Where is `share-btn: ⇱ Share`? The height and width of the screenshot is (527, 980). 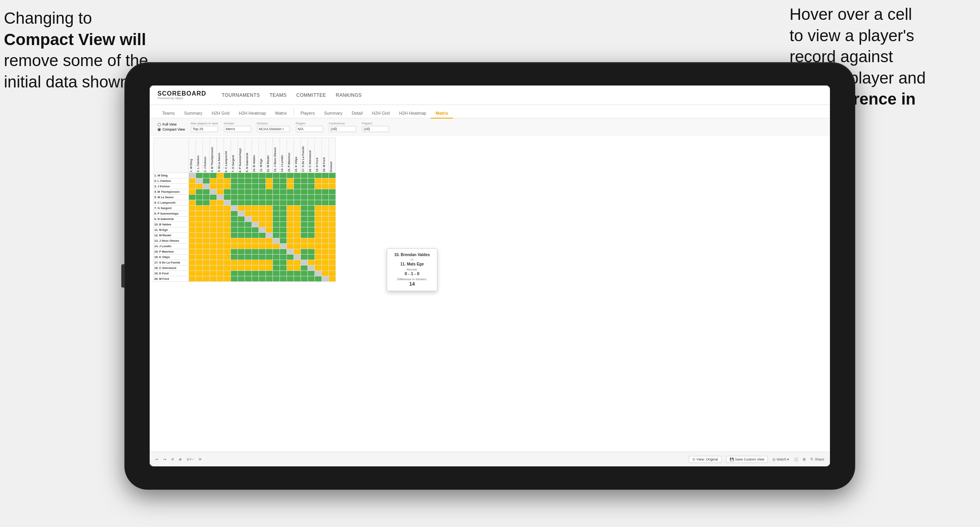
share-btn: ⇱ Share is located at coordinates (817, 459).